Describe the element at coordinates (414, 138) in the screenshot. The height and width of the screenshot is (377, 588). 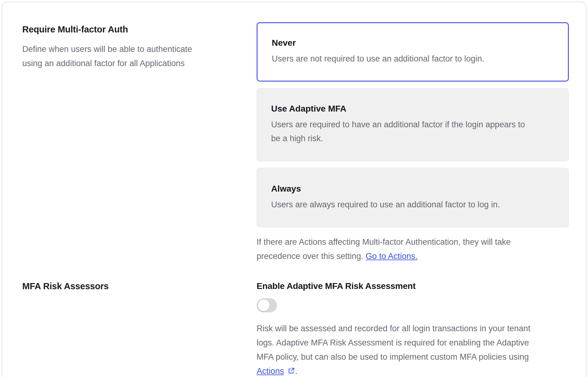
I see `option-description-line: be a high risk.` at that location.